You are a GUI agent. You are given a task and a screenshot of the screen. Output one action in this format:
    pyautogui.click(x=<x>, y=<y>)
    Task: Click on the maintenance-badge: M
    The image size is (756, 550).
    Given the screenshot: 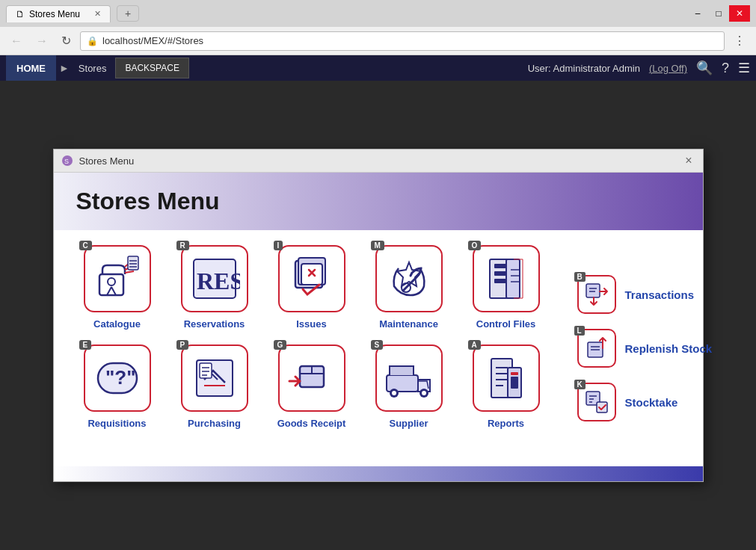 What is the action you would take?
    pyautogui.click(x=378, y=245)
    